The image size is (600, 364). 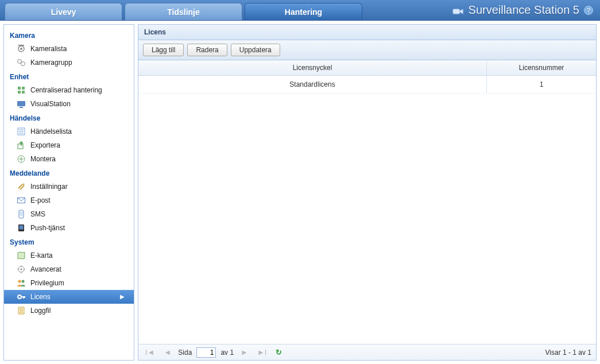 I want to click on mount-icon, so click(x=21, y=159).